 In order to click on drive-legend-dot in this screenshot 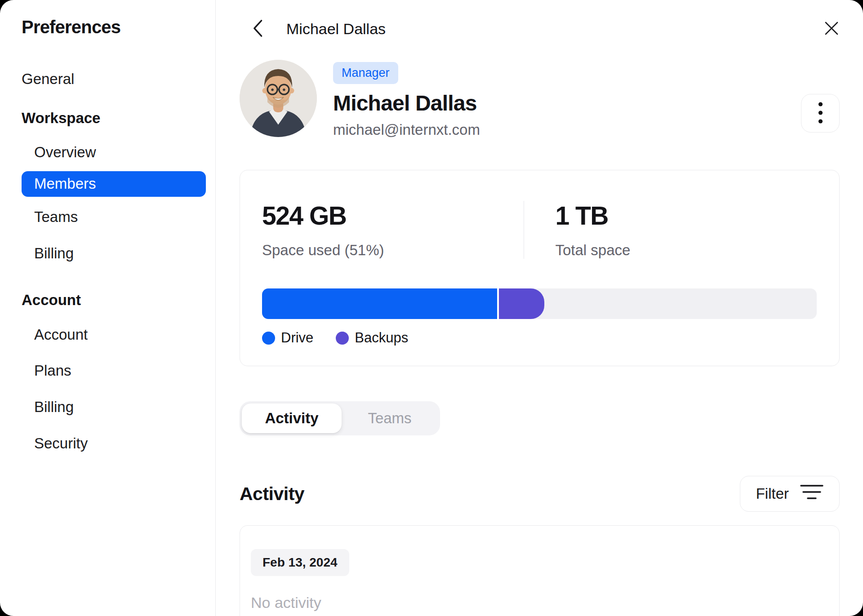, I will do `click(269, 338)`.